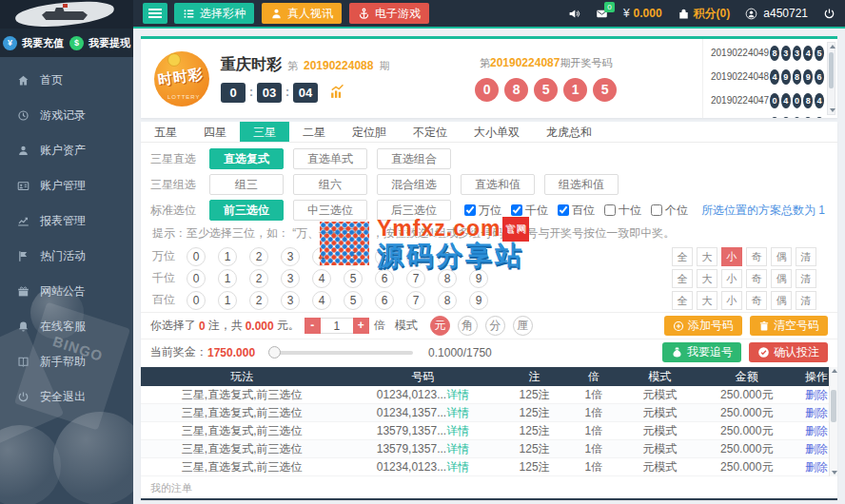 This screenshot has height=504, width=845. What do you see at coordinates (246, 159) in the screenshot?
I see `option-direct-compound: 直选复式` at bounding box center [246, 159].